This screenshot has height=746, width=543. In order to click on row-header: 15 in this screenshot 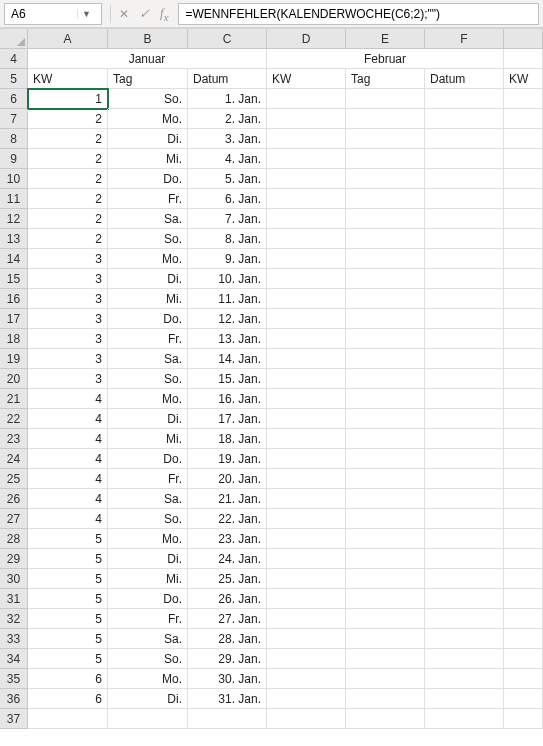, I will do `click(14, 279)`.